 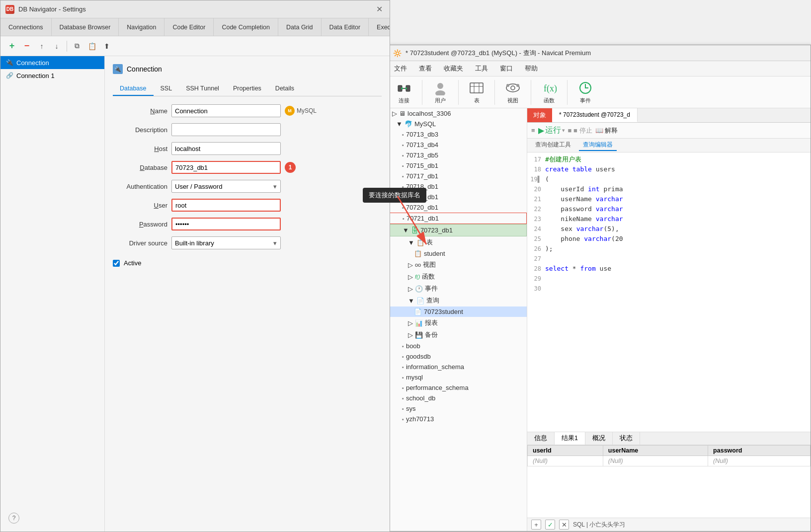 I want to click on results-tab-result1: 结果1, so click(x=570, y=438).